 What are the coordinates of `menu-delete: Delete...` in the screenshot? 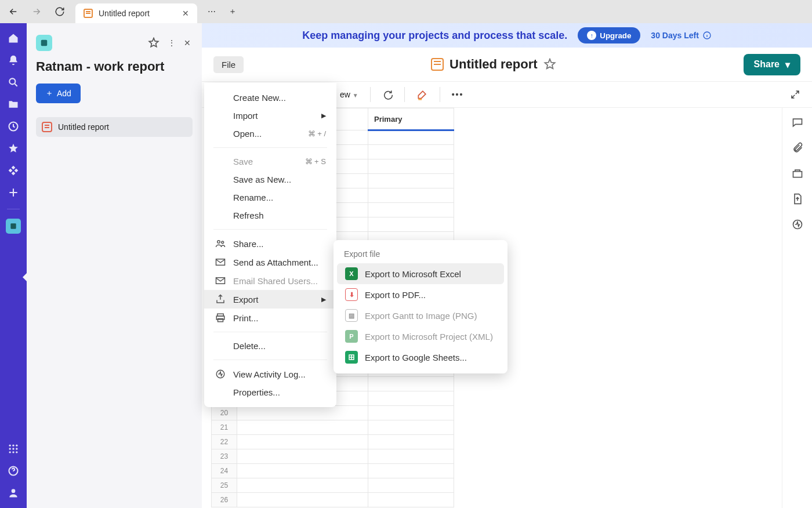 It's located at (270, 346).